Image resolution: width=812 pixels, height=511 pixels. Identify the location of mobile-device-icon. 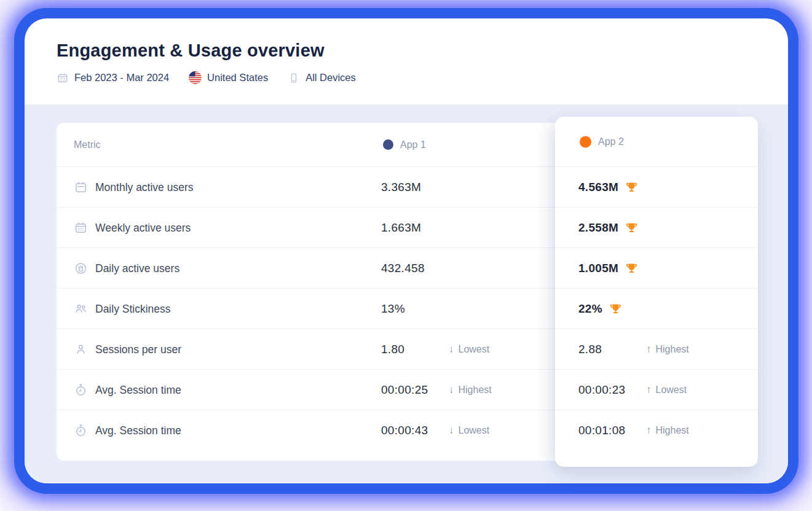
(294, 78).